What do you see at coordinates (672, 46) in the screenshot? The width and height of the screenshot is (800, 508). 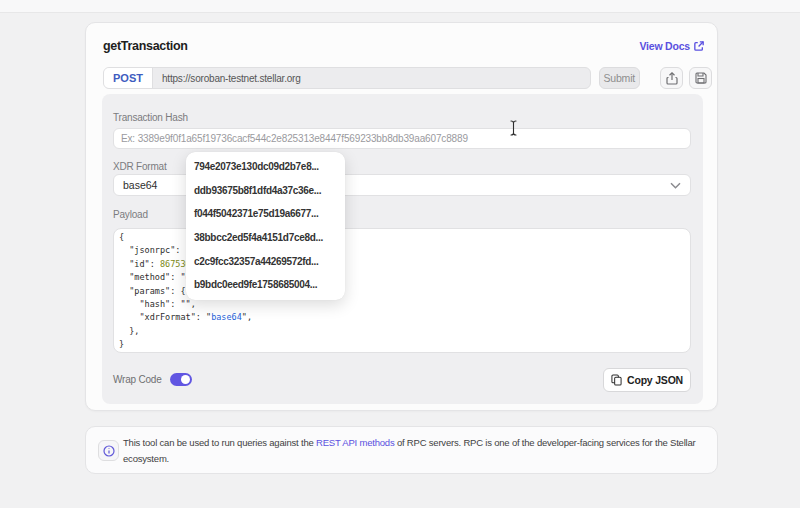 I see `view-docs-link: View Docs` at bounding box center [672, 46].